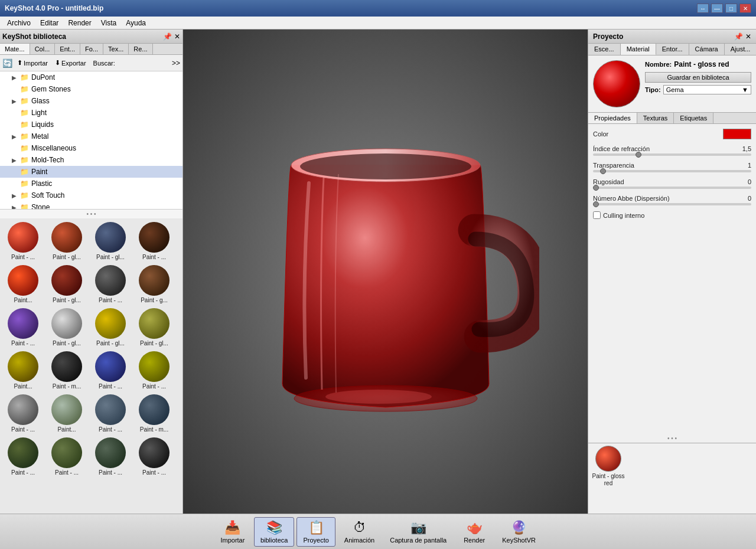 Image resolution: width=756 pixels, height=549 pixels. What do you see at coordinates (67, 285) in the screenshot?
I see `thumbnail-item-5: Paint - gl...` at bounding box center [67, 285].